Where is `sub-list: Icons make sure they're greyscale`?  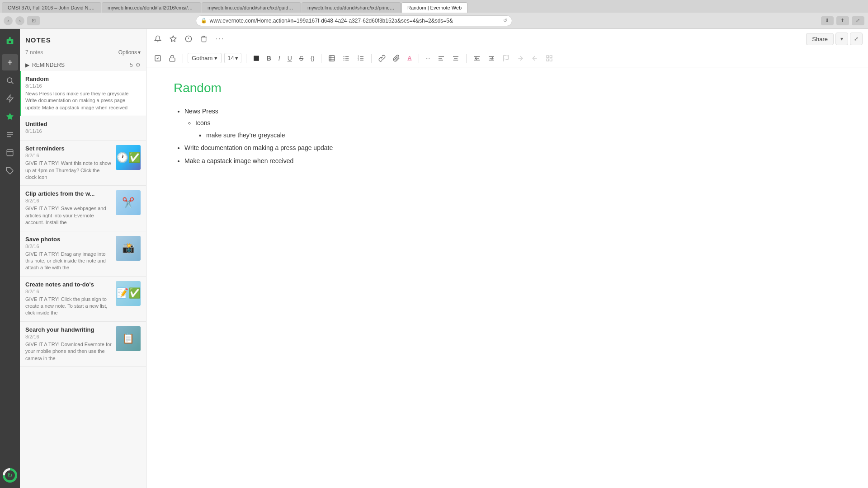
sub-list: Icons make sure they're greyscale is located at coordinates (518, 129).